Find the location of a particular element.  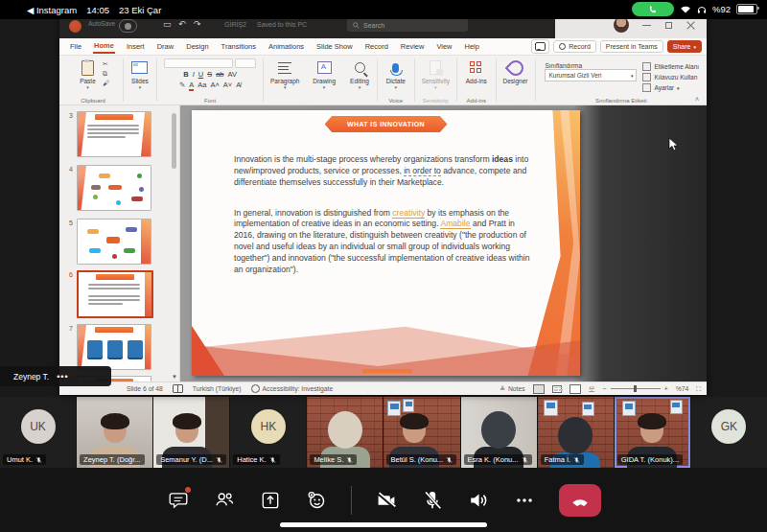

chat-button is located at coordinates (178, 500).